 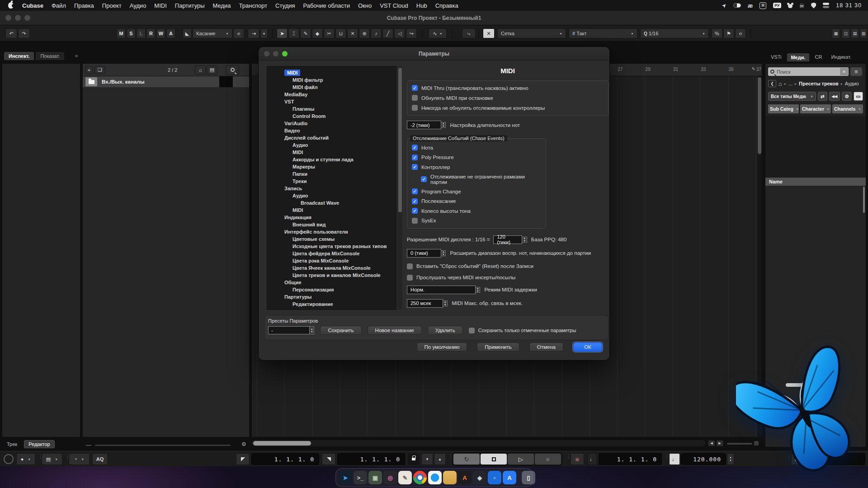 I want to click on pin-icon: ➤, so click(x=724, y=5).